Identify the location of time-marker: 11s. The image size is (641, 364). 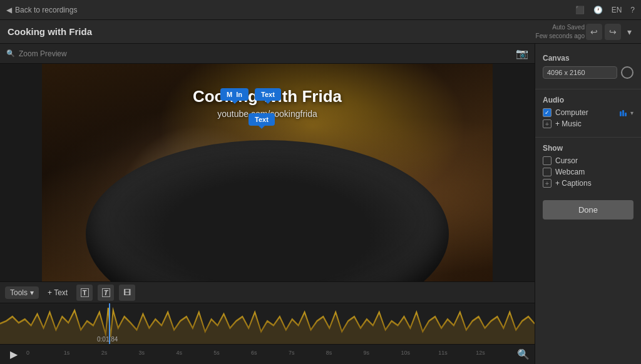
(443, 353).